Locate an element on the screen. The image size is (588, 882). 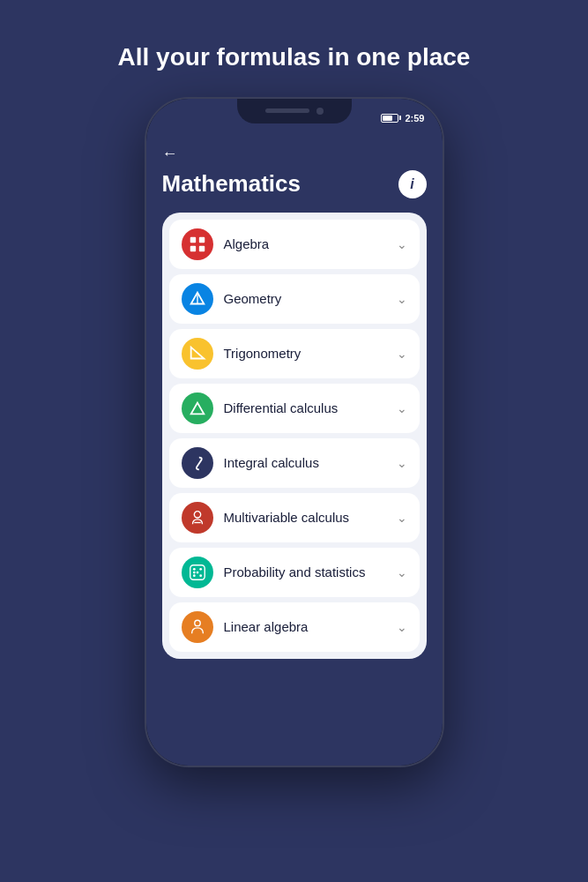
linear-icon is located at coordinates (197, 627).